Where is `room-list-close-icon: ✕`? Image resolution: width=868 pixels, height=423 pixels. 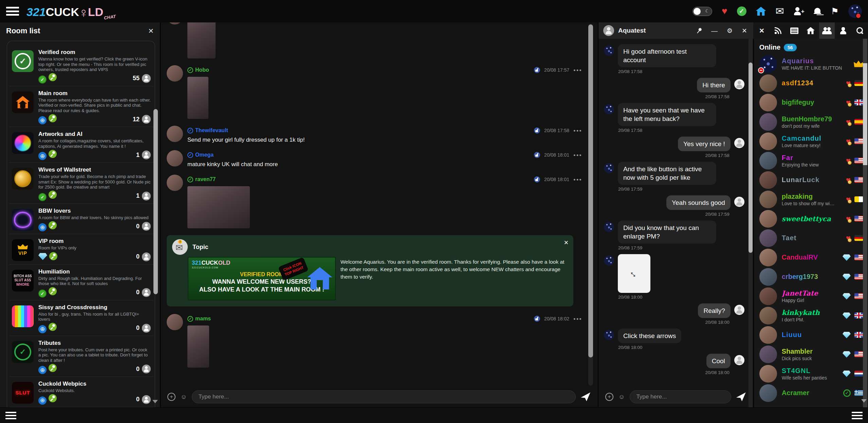
room-list-close-icon: ✕ is located at coordinates (151, 31).